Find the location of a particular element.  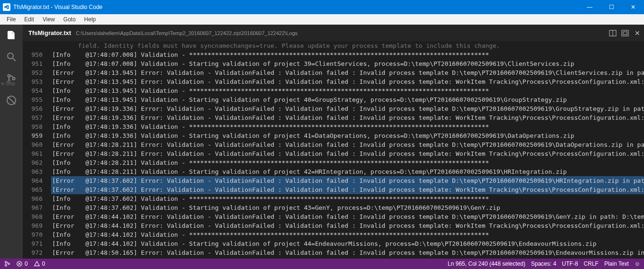

editor-line: [Info @17:48:44.102] Validation - Starti… is located at coordinates (347, 243).